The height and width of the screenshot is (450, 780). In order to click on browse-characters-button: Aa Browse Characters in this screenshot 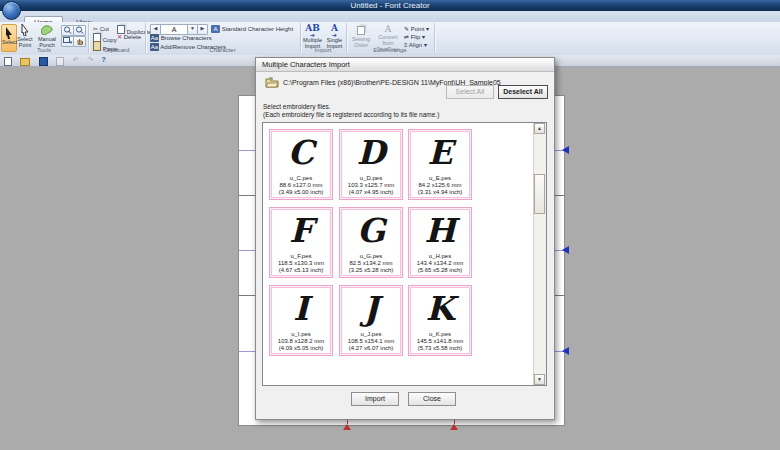, I will do `click(181, 38)`.